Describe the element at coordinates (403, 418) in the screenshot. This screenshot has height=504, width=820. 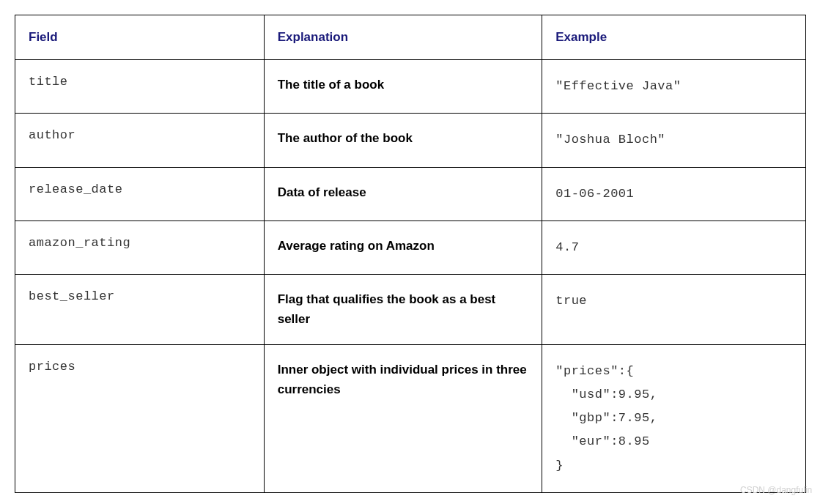
I see `field-explanation: Inner object with individual prices in t…` at that location.